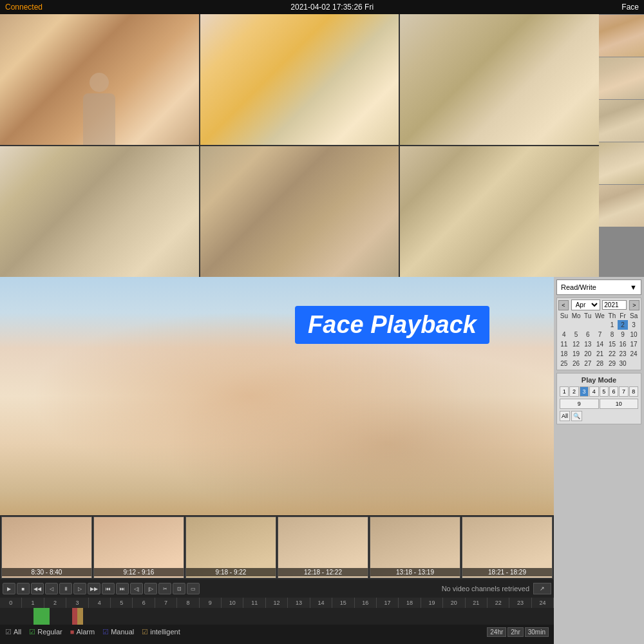  What do you see at coordinates (623, 325) in the screenshot?
I see `cal-day-selected: 2` at bounding box center [623, 325].